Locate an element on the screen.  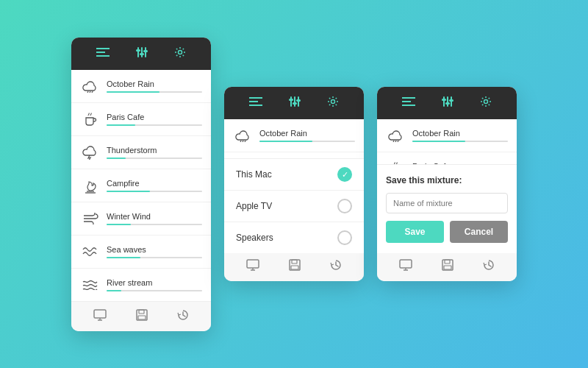
list-item: Winter Wind is located at coordinates (141, 219).